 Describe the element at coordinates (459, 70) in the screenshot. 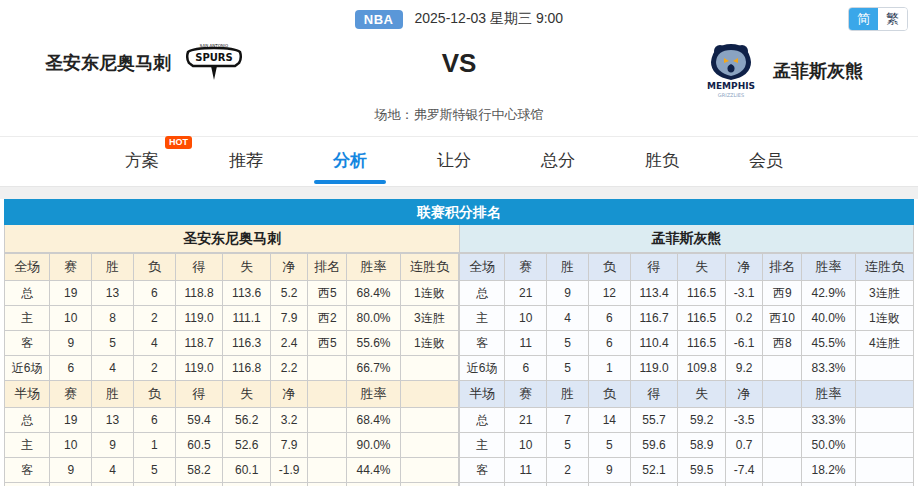

I see `match-header: 圣安东尼奥马刺 SPURS SAN ANTONIO VS MEMPHIS GRI…` at that location.